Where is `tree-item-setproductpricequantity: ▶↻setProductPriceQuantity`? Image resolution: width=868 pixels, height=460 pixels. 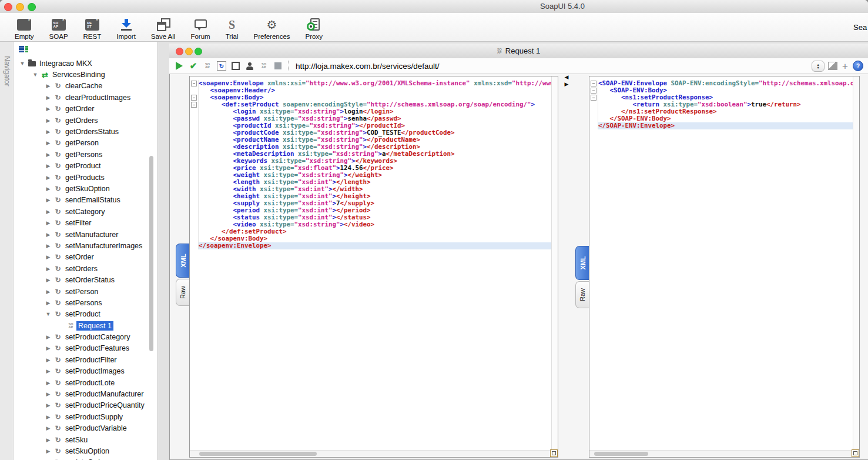
tree-item-setproductpricequantity: ▶↻setProductPriceQuantity is located at coordinates (86, 406).